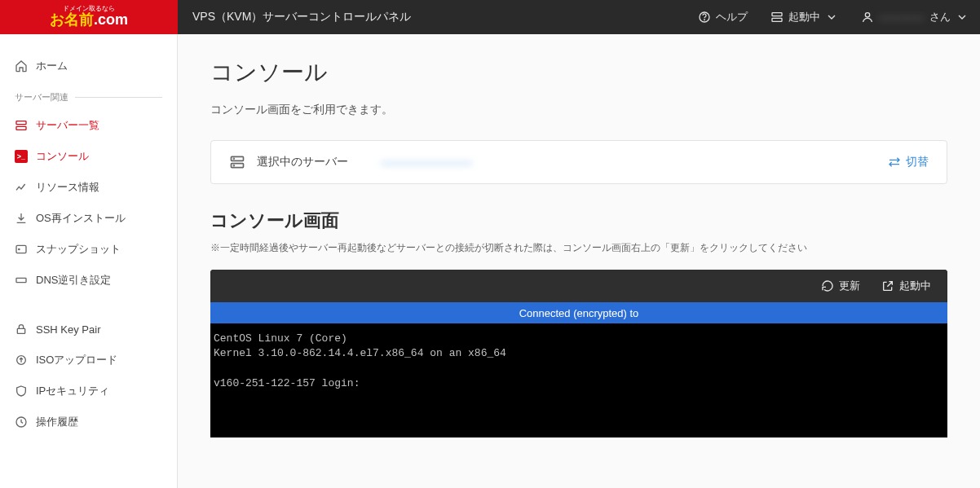 Image resolution: width=980 pixels, height=488 pixels. What do you see at coordinates (78, 249) in the screenshot?
I see `sidebar-item-label: スナップショット` at bounding box center [78, 249].